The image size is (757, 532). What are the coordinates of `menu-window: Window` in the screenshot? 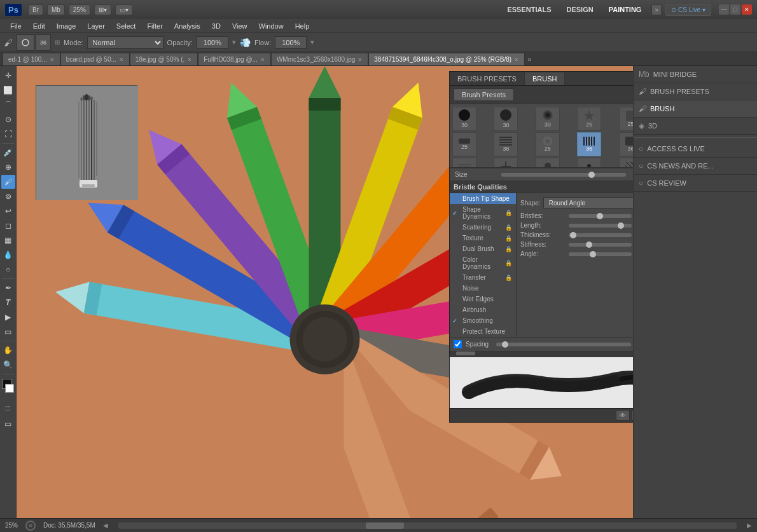 It's located at (271, 26).